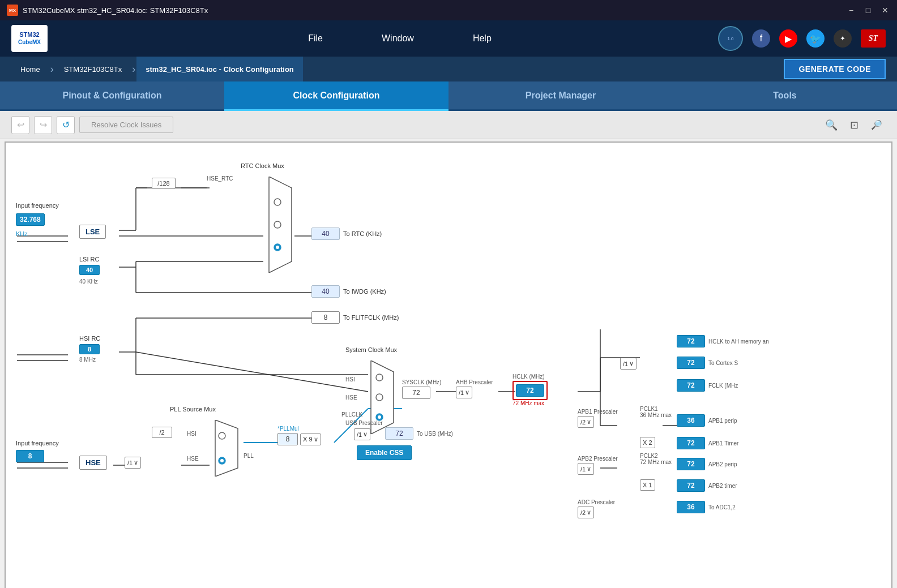 This screenshot has width=897, height=588. I want to click on lsi-value-box: 40, so click(89, 269).